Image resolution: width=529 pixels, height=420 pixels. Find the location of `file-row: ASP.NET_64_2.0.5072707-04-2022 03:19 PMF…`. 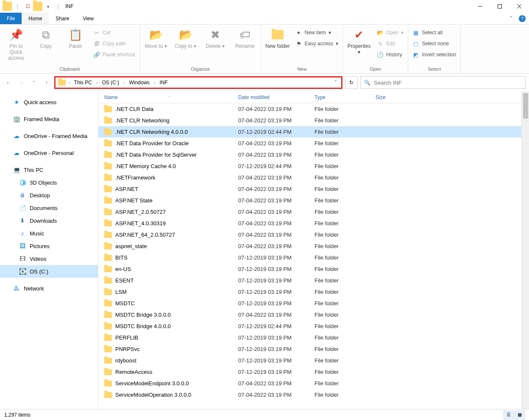

file-row: ASP.NET_64_2.0.5072707-04-2022 03:19 PMF… is located at coordinates (310, 235).